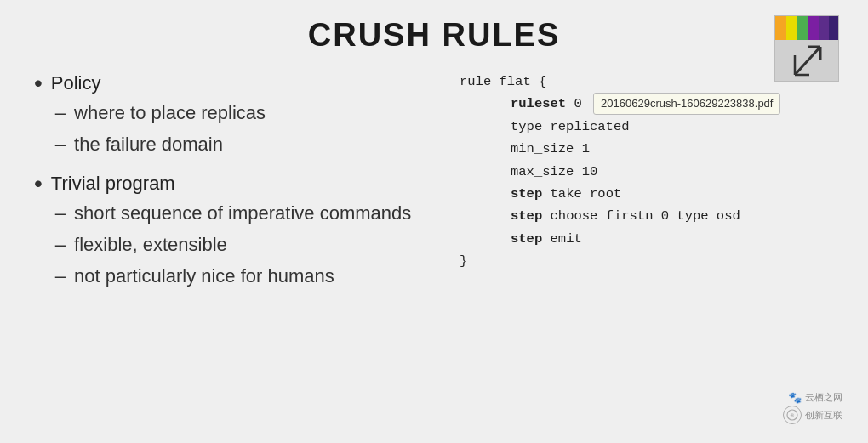 This screenshot has width=868, height=443. Describe the element at coordinates (526, 216) in the screenshot. I see `code-kw-step-2: step` at that location.